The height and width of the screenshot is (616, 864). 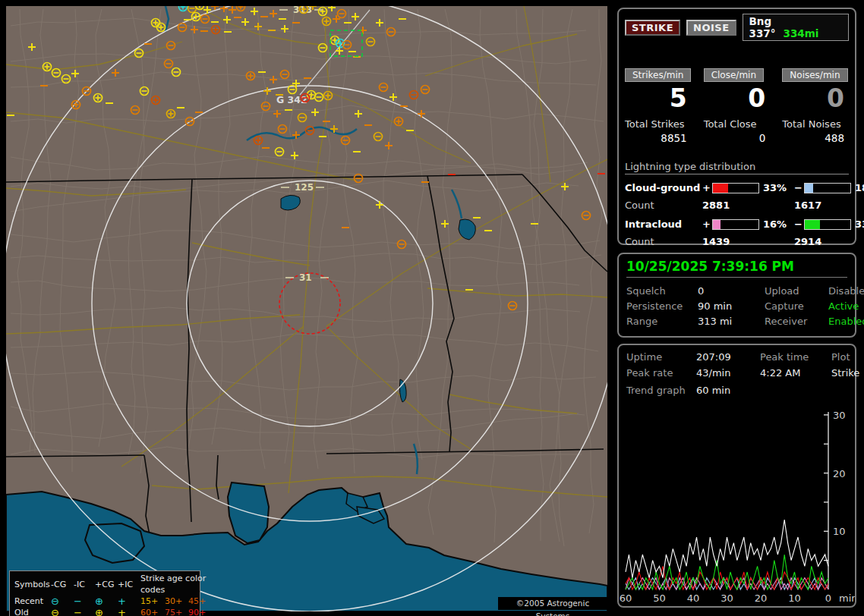 I want to click on upload-status: Disabled, so click(x=846, y=291).